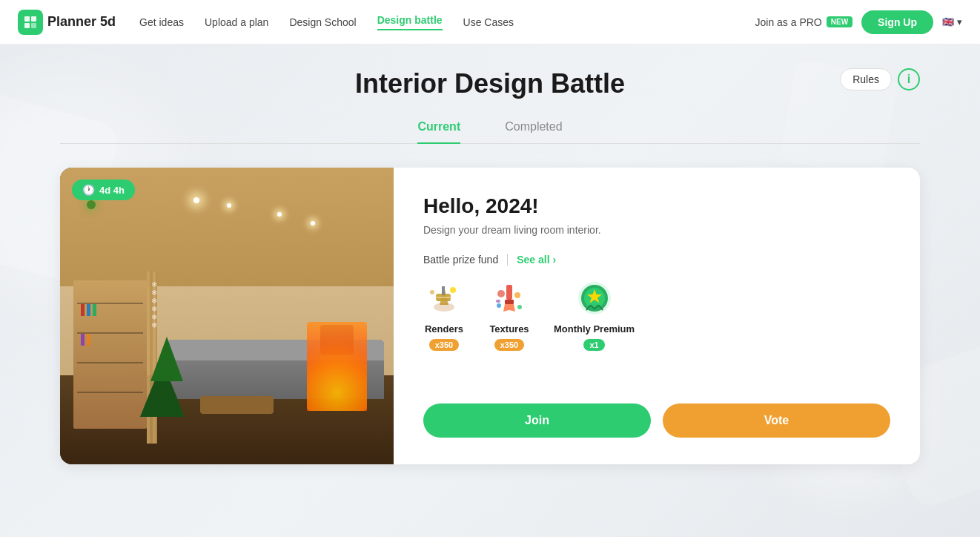  Describe the element at coordinates (537, 260) in the screenshot. I see `see-all-link: See all ›` at that location.